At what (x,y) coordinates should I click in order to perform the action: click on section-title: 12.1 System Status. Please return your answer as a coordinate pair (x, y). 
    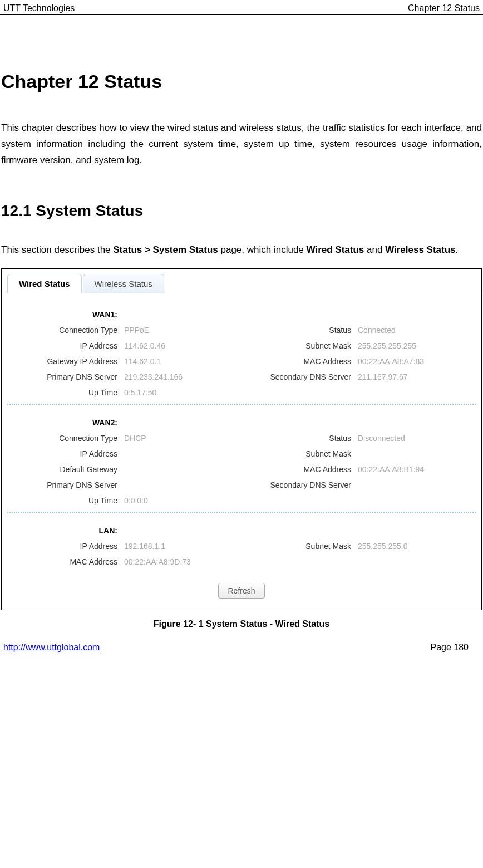
    Looking at the image, I should click on (241, 211).